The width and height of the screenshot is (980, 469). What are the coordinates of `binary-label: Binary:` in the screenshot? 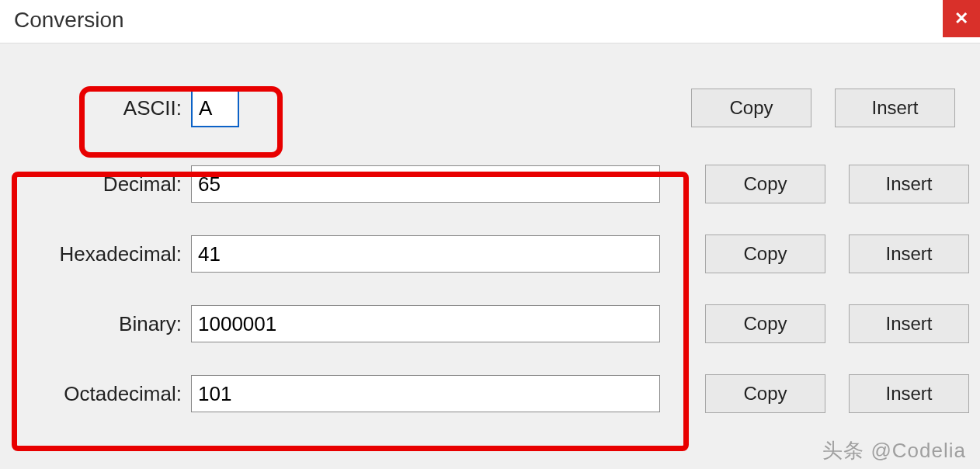 It's located at (101, 325).